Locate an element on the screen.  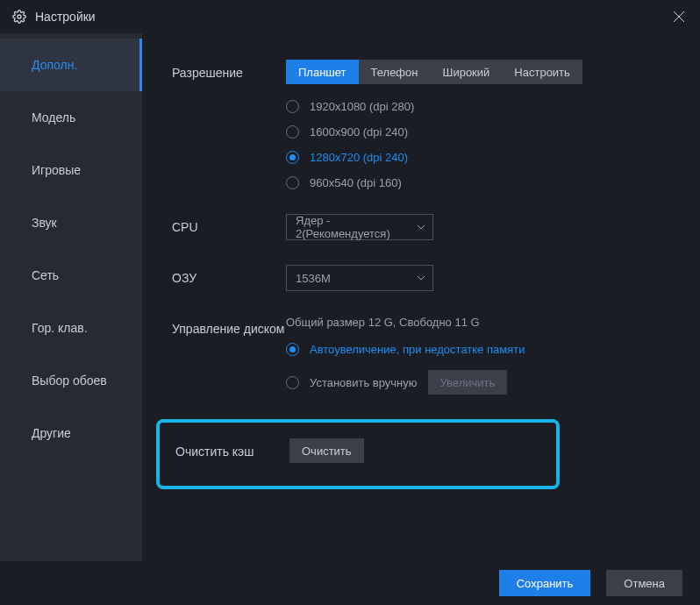
radio-960x540: 960x540 (dpi 160) is located at coordinates (484, 182).